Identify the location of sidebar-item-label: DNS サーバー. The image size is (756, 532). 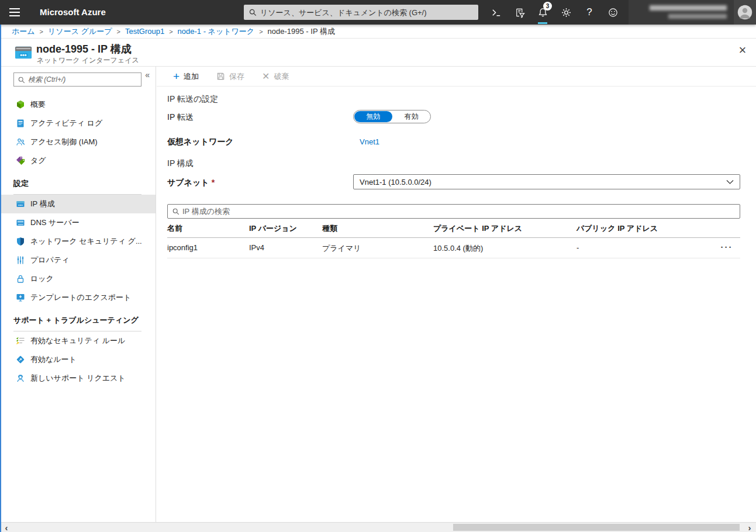
(55, 223).